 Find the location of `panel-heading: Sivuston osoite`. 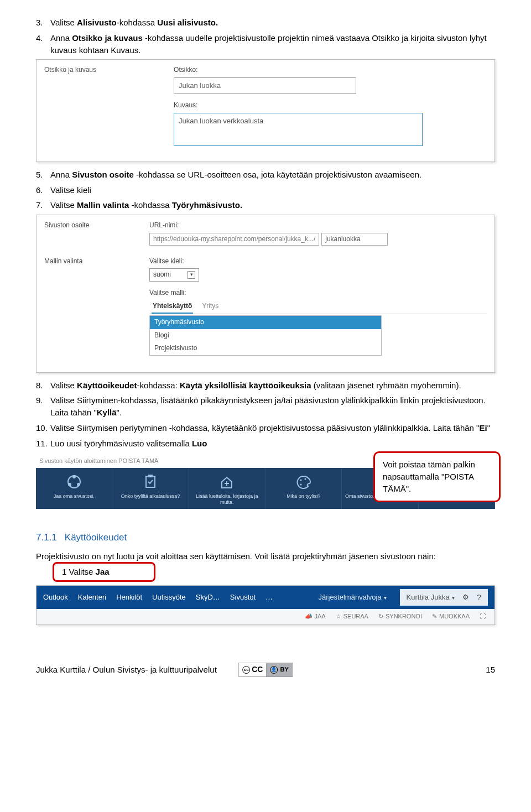

panel-heading: Sivuston osoite is located at coordinates (97, 233).